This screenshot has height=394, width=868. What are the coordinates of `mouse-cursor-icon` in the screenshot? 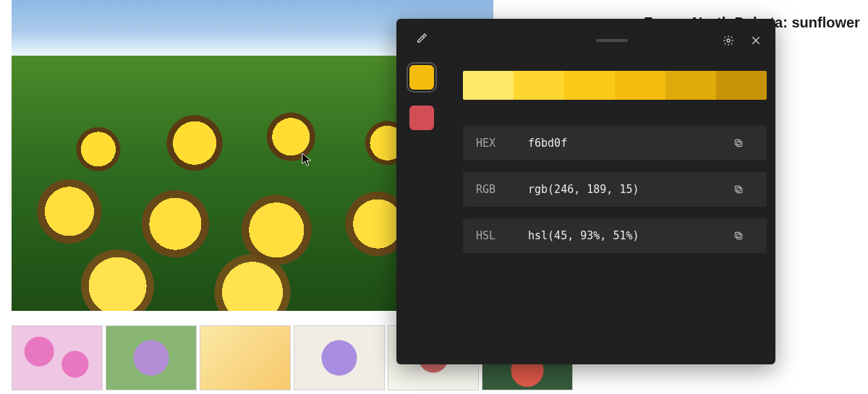 It's located at (307, 160).